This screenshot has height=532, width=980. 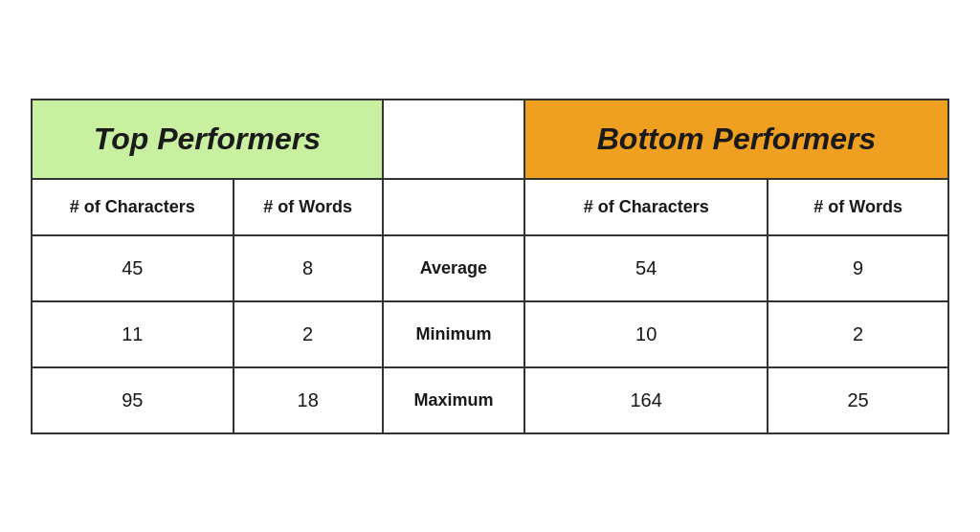 What do you see at coordinates (132, 268) in the screenshot?
I see `top-chars-cell: 45` at bounding box center [132, 268].